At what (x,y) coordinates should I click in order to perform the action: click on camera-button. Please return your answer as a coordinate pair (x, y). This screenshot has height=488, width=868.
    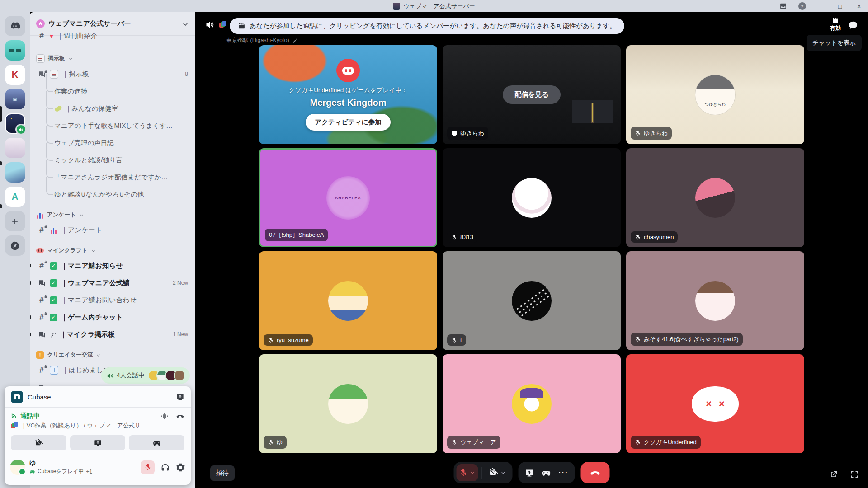
    Looking at the image, I should click on (39, 443).